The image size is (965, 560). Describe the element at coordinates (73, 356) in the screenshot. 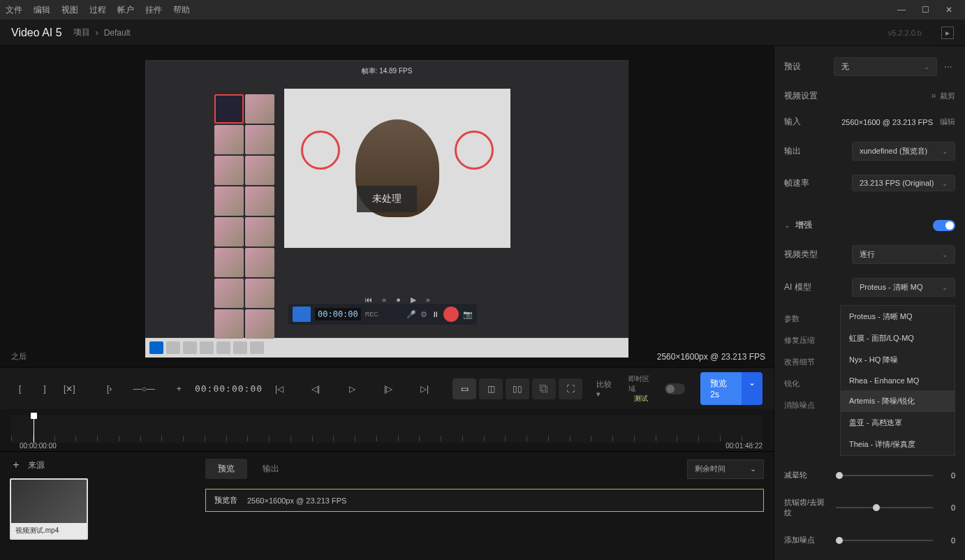

I see `preview-after-label: 之后` at that location.